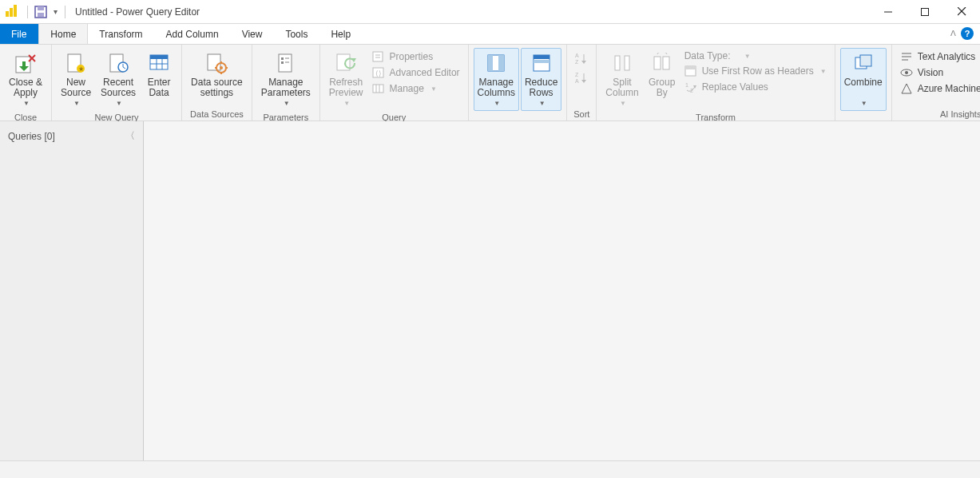  I want to click on label: Close & Apply, so click(26, 88).